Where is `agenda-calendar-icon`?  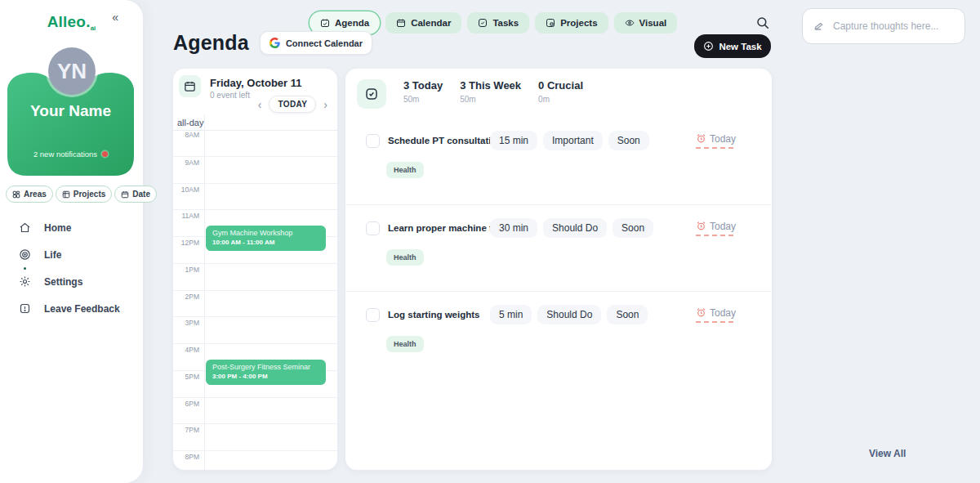
agenda-calendar-icon is located at coordinates (189, 87).